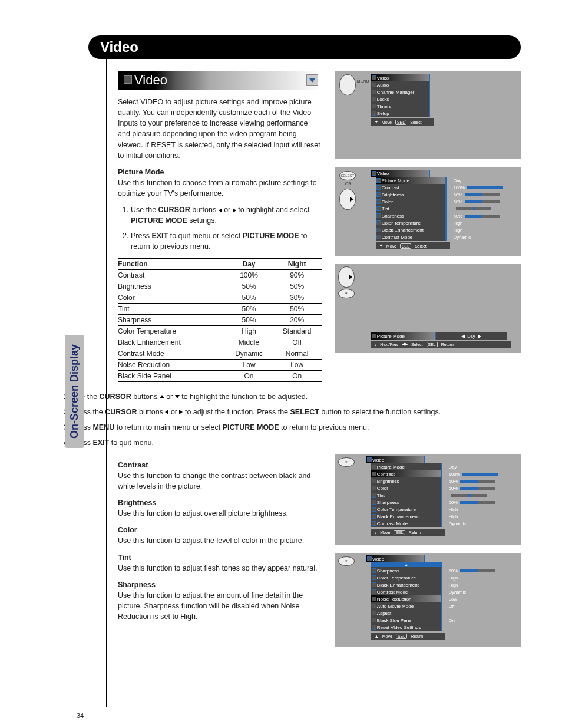  What do you see at coordinates (220, 503) in the screenshot?
I see `brightness-heading: Brightness` at bounding box center [220, 503].